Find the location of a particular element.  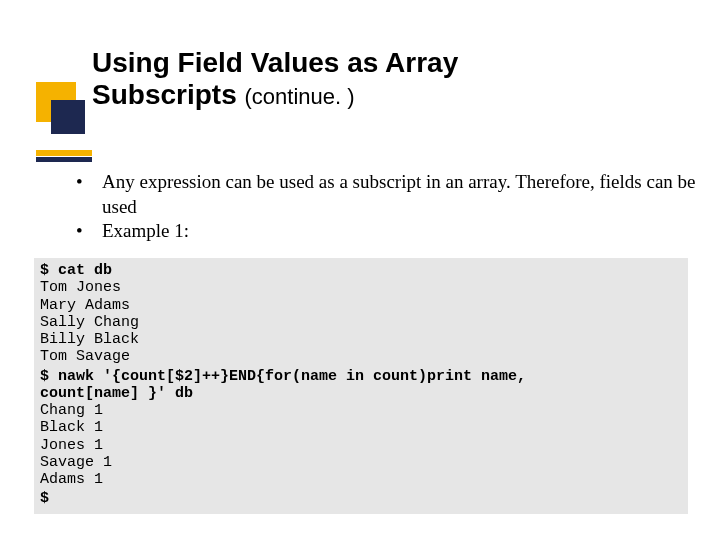

code-output-line: Tom Savage is located at coordinates (361, 356).